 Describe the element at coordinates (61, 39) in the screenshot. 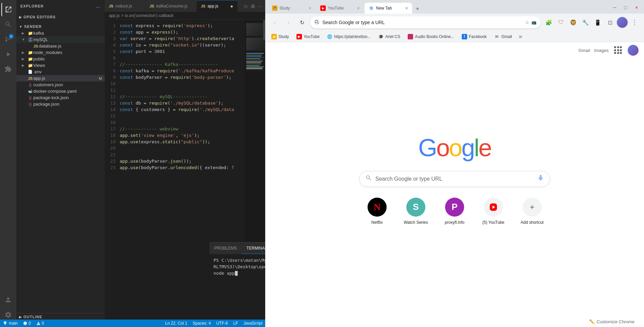

I see `tree-item-mysql: ▼ 🗄️ mySQL` at that location.